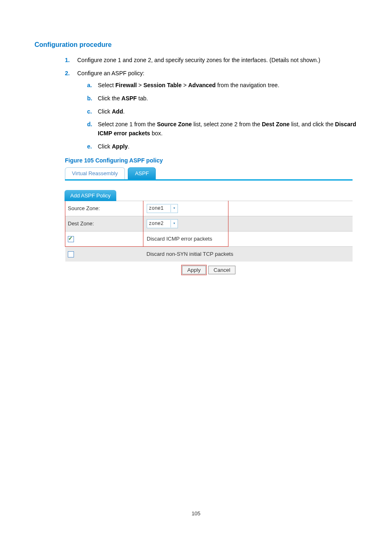 This screenshot has height=533, width=392. What do you see at coordinates (211, 60) in the screenshot?
I see `step-1: 1. Configure zone 1 and zone 2, and spec…` at bounding box center [211, 60].